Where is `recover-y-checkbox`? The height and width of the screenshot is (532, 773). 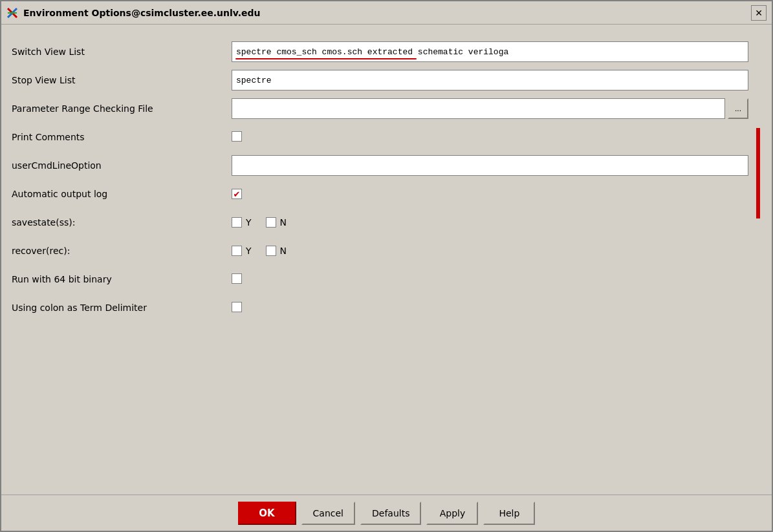
recover-y-checkbox is located at coordinates (237, 251).